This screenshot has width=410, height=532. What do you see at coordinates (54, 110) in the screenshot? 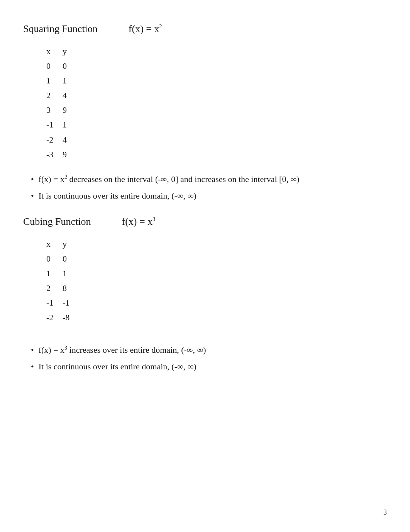
I see `squaring-x4: 3` at bounding box center [54, 110].